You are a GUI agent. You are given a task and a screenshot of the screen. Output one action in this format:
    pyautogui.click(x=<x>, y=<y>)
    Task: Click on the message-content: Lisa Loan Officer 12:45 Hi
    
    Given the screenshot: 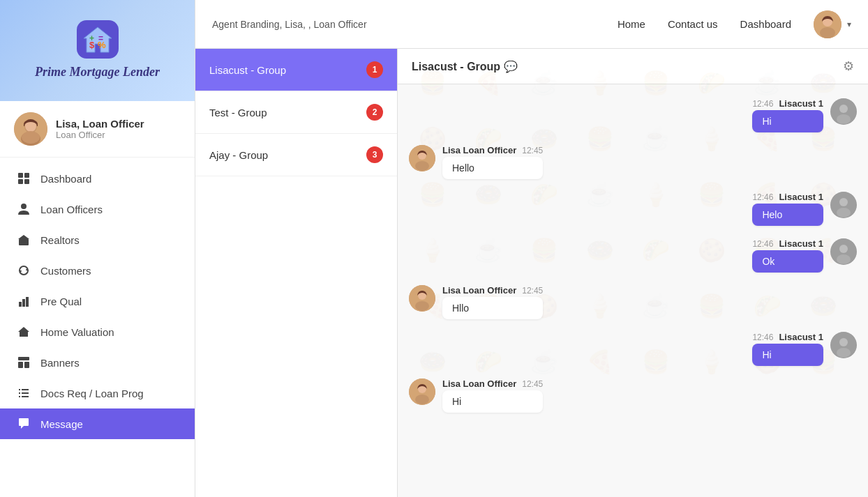 What is the action you would take?
    pyautogui.click(x=493, y=396)
    